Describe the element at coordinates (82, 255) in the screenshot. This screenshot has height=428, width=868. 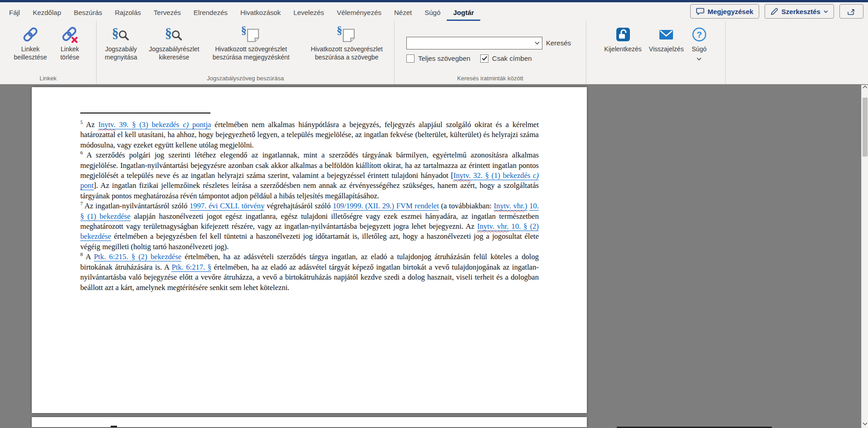
I see `footnote-number: 8` at that location.